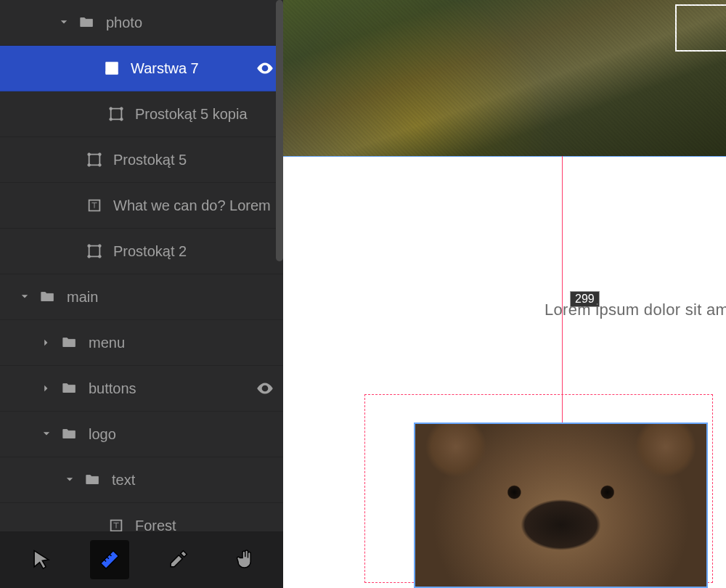 The height and width of the screenshot is (588, 726). What do you see at coordinates (142, 23) in the screenshot?
I see `layer-row: photo` at bounding box center [142, 23].